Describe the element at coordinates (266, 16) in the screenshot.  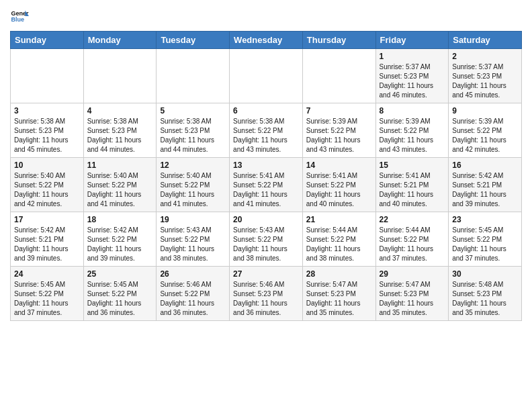
I see `page-header: General Blue` at that location.